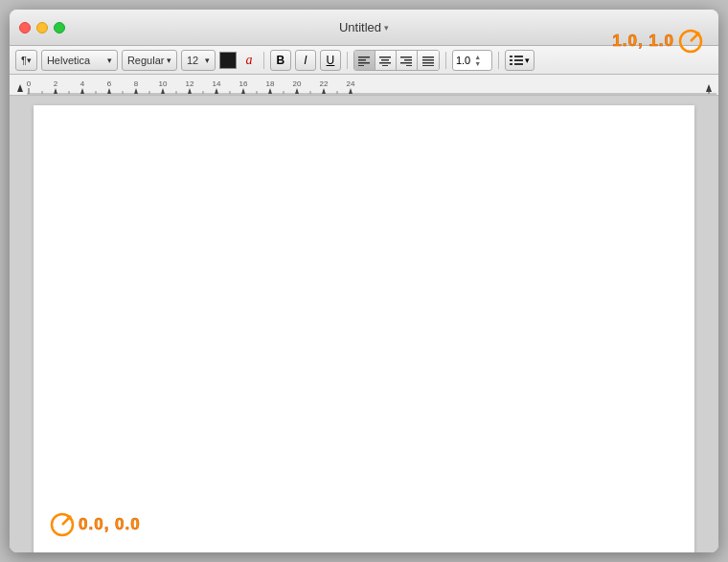  What do you see at coordinates (29, 84) in the screenshot?
I see `svg-text: 0` at bounding box center [29, 84].